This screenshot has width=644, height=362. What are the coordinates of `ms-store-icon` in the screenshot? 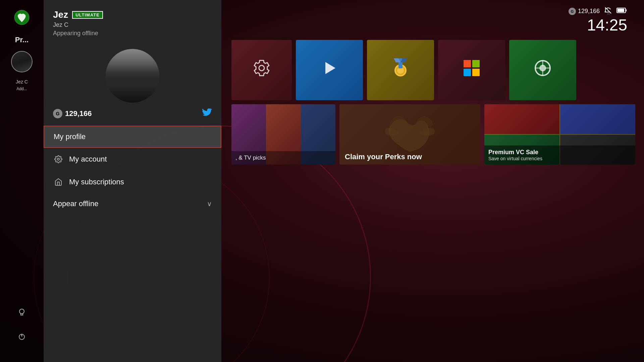 It's located at (472, 70).